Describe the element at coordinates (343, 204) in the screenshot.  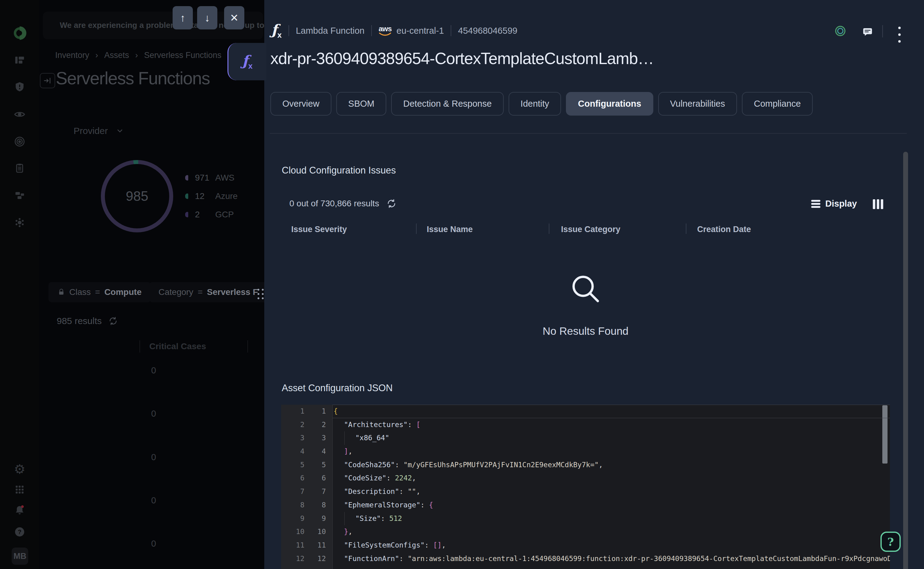
I see `issues-results-count: 0 out of 730,866 results` at that location.